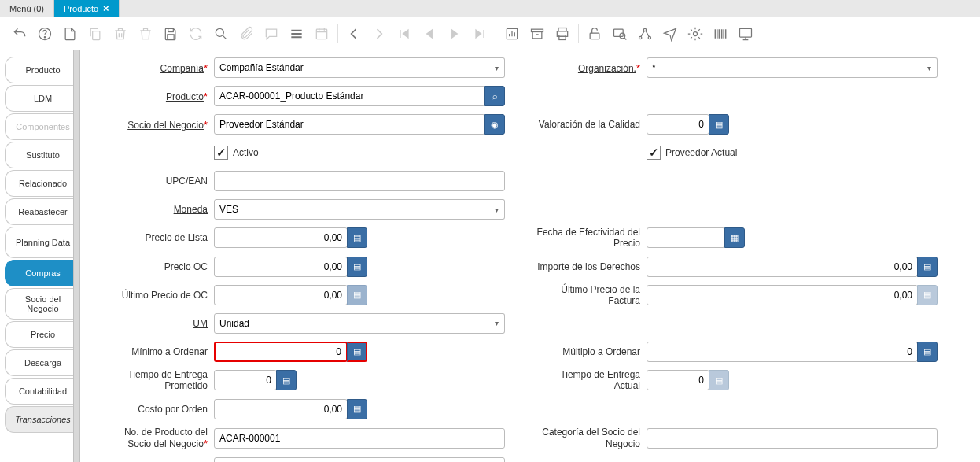  I want to click on label-organizacion: Organización.*, so click(591, 68).